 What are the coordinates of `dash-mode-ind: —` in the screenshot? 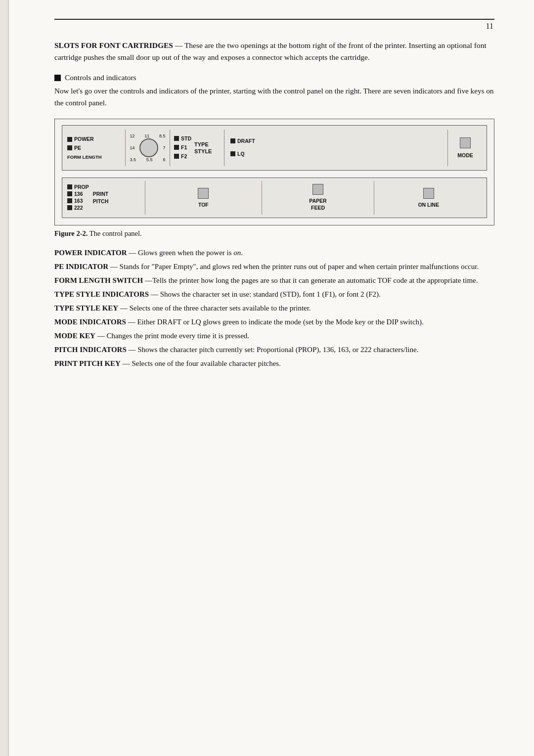 It's located at (132, 322).